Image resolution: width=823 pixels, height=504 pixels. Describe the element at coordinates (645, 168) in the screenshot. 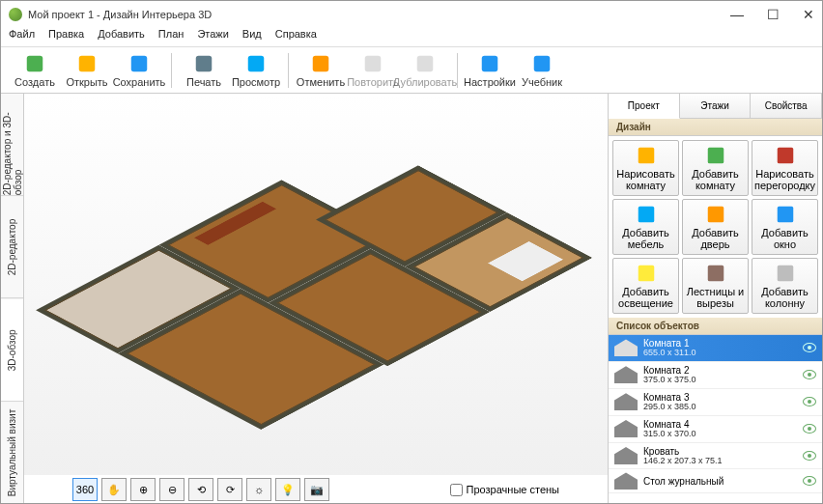

I see `design-Нарисовать-комнату: Нарисоватькомнату` at that location.